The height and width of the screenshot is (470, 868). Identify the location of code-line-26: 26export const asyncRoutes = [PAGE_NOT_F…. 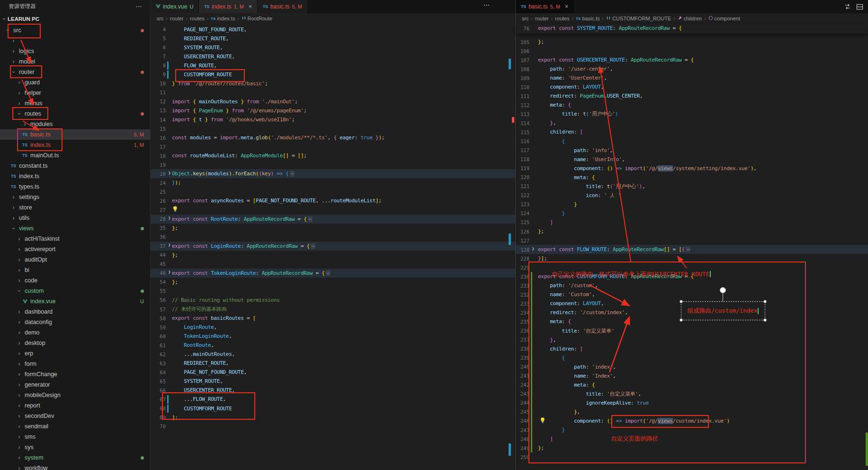
(333, 201).